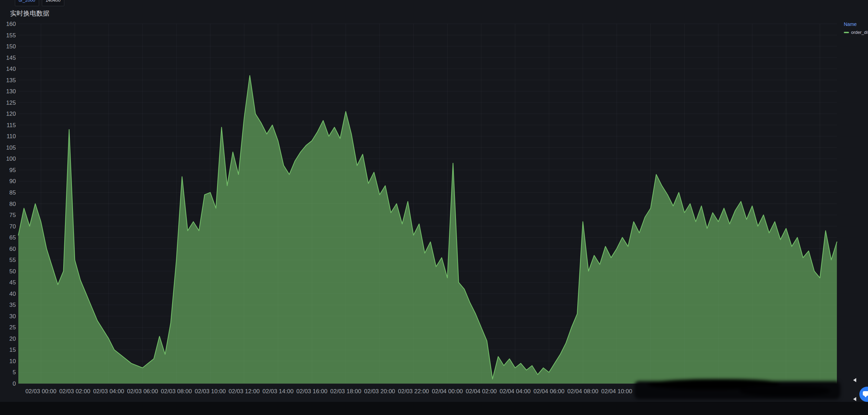  Describe the element at coordinates (11, 125) in the screenshot. I see `y-axis-label: 115` at that location.